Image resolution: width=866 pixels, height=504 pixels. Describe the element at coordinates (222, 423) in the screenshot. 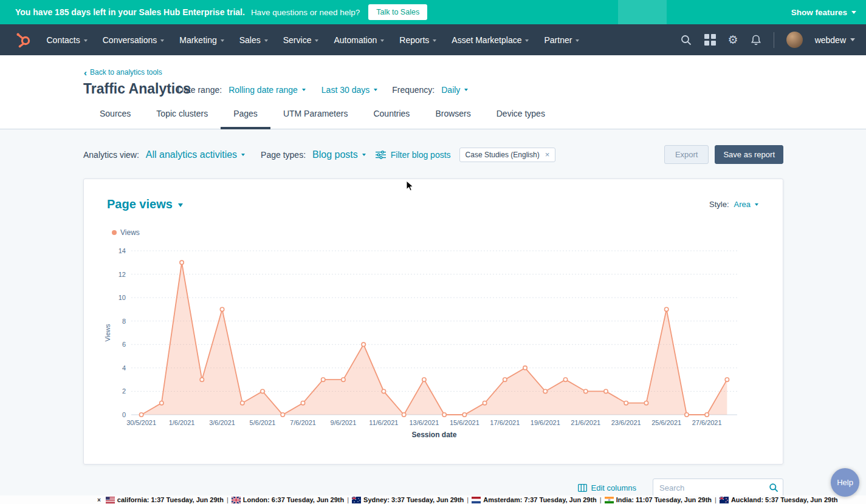

I see `svg-text: 3/6/2021` at that location.